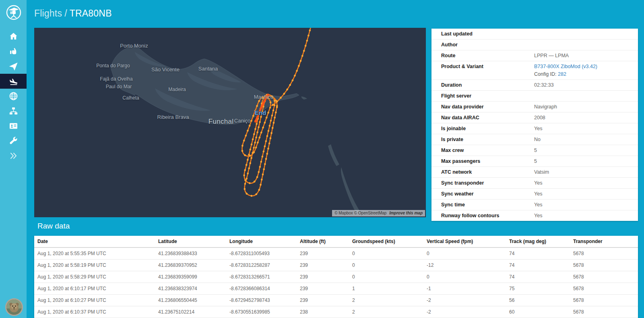  Describe the element at coordinates (14, 12) in the screenshot. I see `pilot-chair-logo-icon` at that location.